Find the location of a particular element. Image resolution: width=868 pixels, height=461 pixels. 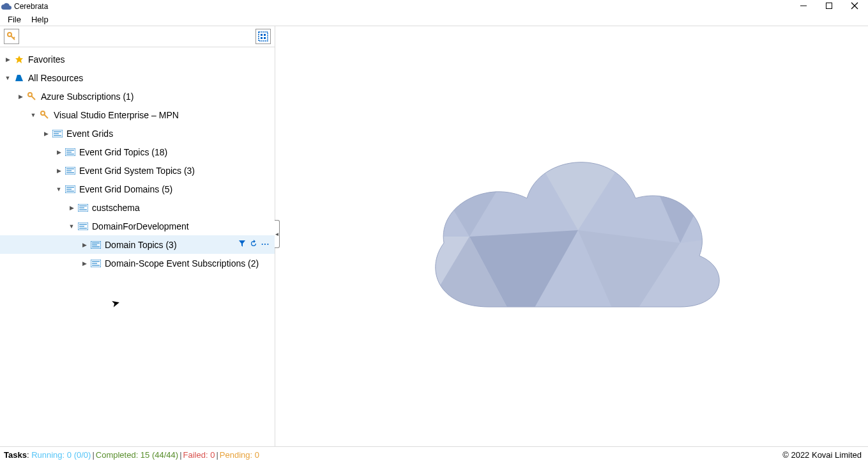

tree-item-eg-topics: ▶ Event Grid Topics (18) is located at coordinates (137, 152).